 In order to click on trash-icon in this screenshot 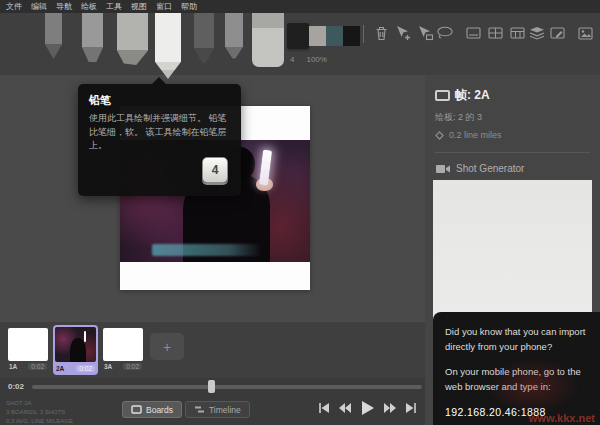, I will do `click(381, 33)`.